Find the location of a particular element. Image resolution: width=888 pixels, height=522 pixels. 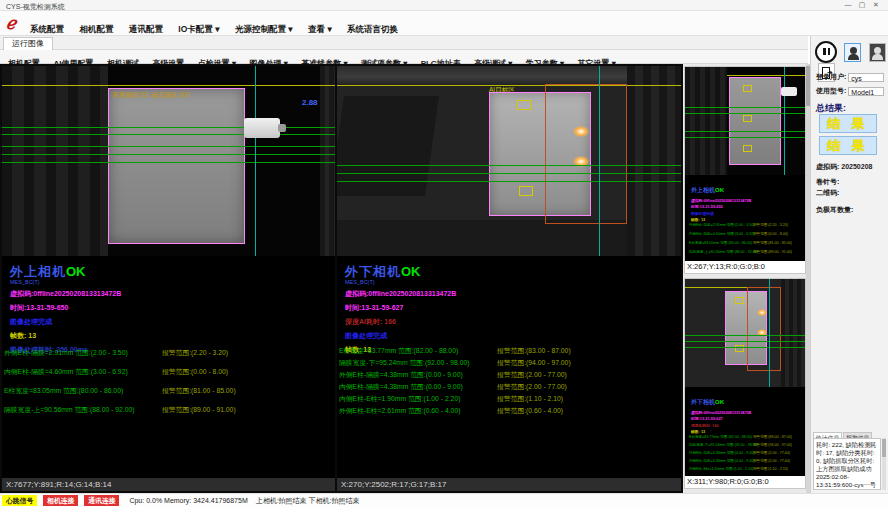

measure-row: 内侧E柱-隔膜=4.38mm 范围:(0.00 - 9.00) is located at coordinates (401, 387).